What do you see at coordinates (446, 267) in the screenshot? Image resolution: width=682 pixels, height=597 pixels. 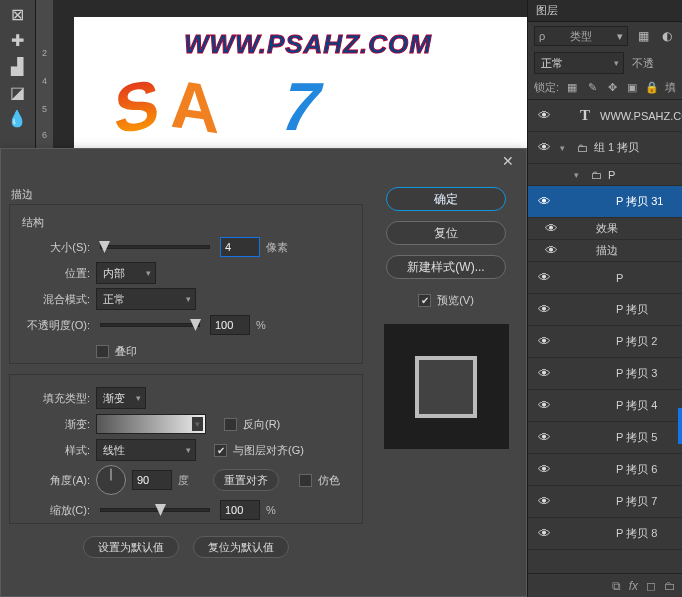 I see `new-style-button: 新建样式(W)...` at bounding box center [446, 267].